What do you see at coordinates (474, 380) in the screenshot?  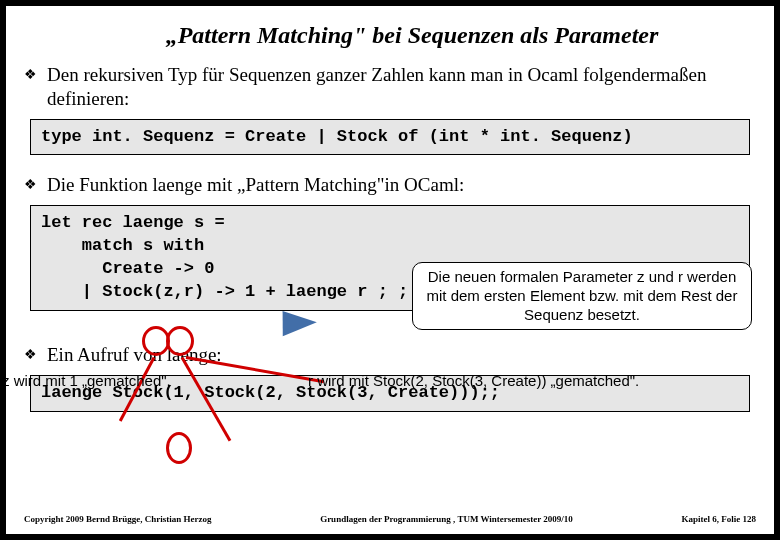 I see `note-right: r wird mit Stock(2, Stock(3, Create)) „g…` at bounding box center [474, 380].